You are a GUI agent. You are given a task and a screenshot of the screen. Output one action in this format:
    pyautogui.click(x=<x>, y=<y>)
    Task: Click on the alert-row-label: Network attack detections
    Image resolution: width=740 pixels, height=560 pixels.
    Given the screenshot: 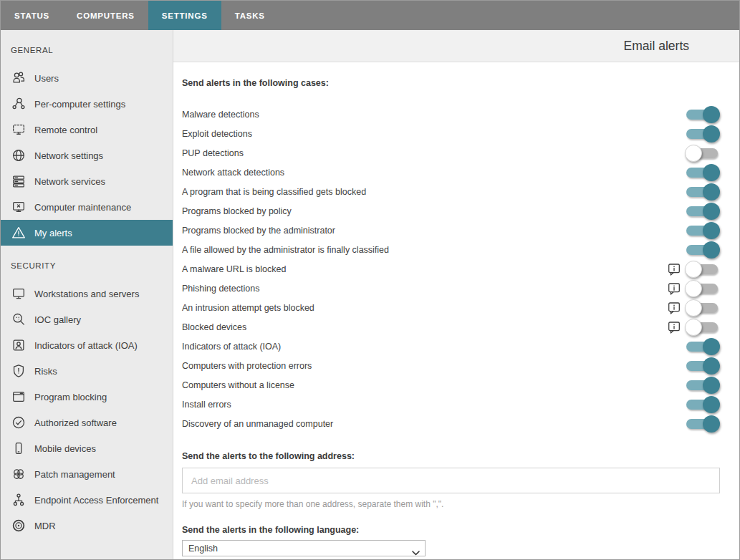 What is the action you would take?
    pyautogui.click(x=433, y=173)
    